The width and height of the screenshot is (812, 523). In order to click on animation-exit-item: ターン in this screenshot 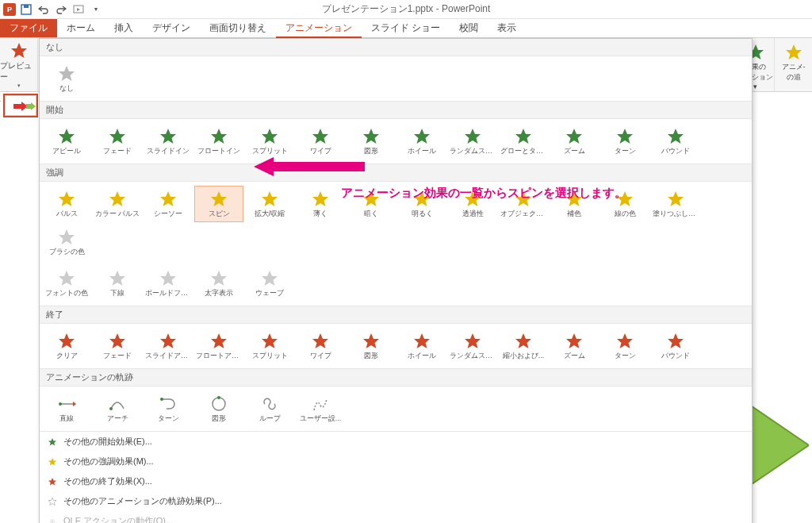, I will do `click(625, 346)`.